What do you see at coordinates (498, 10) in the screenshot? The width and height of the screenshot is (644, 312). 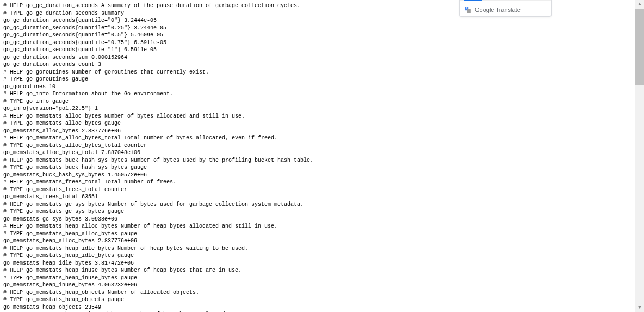 I see `translate-label: Google Translate` at bounding box center [498, 10].